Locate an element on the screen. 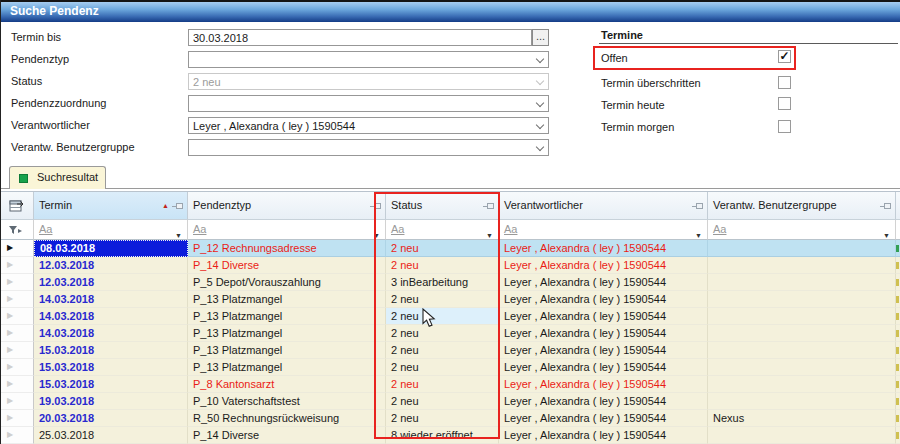 The image size is (900, 444). tab-suchresultat: Suchresultat is located at coordinates (58, 178).